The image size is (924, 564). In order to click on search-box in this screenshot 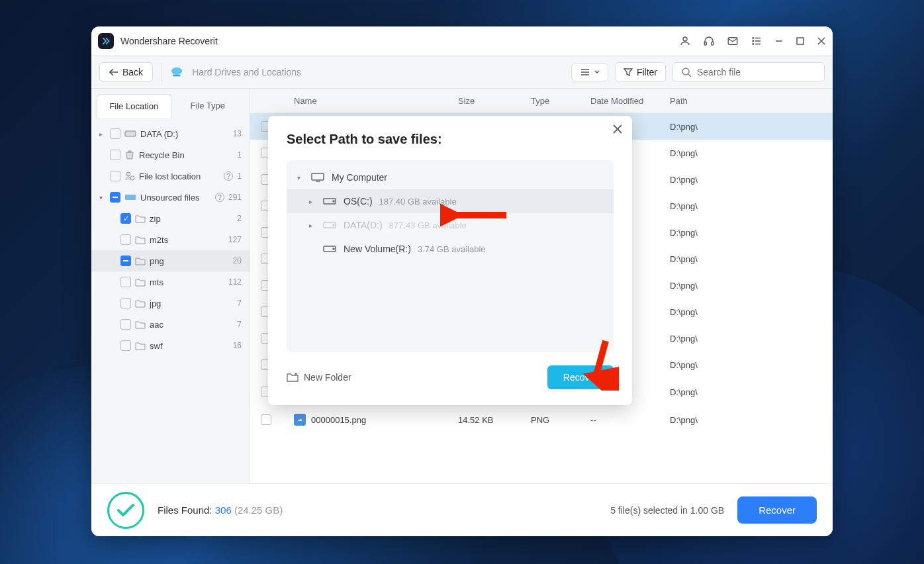, I will do `click(749, 72)`.